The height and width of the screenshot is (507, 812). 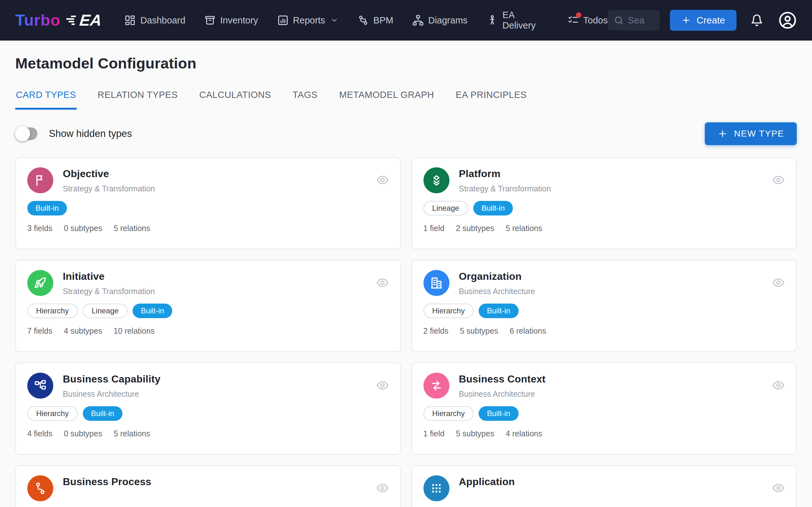 I want to click on nav-item-label: EA Delivery, so click(x=525, y=20).